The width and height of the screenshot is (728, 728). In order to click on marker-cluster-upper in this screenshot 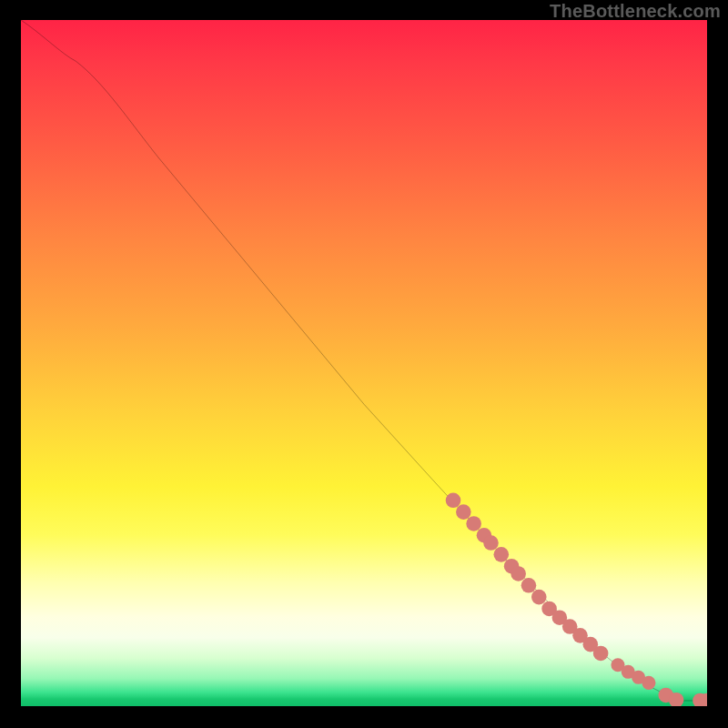, I will do `click(528, 577)`.